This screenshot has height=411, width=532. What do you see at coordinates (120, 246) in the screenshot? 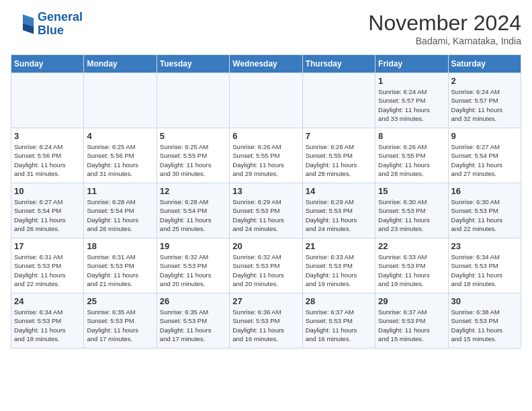
I see `day-number: 18` at bounding box center [120, 246].